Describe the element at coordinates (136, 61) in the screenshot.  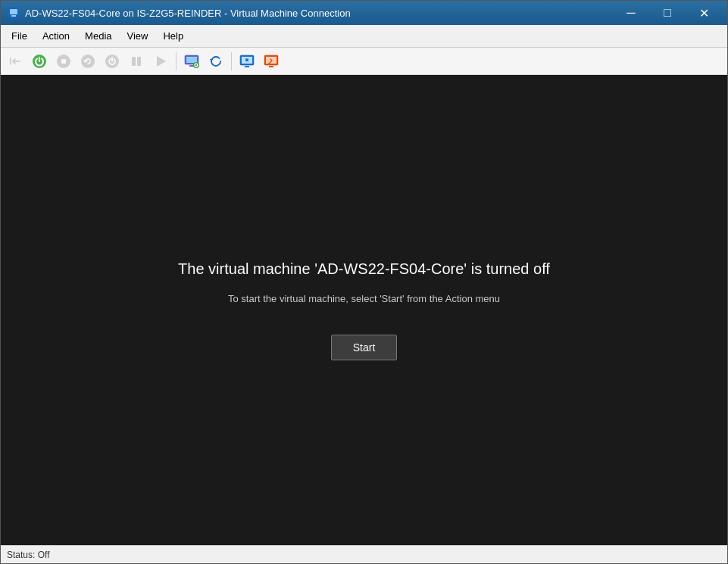
I see `toolbar-pause-button` at that location.